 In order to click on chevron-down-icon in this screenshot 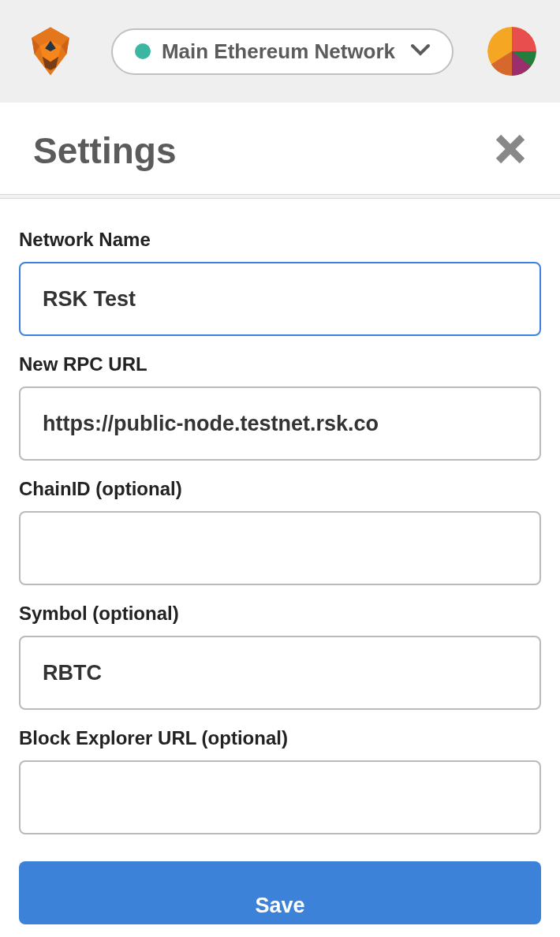, I will do `click(420, 51)`.